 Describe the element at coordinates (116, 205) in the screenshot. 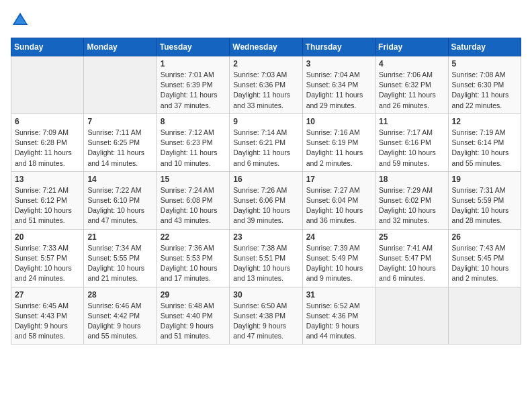

I see `day-info: Sunrise: 7:22 AMSunset: 6:10 PMDaylight:…` at that location.